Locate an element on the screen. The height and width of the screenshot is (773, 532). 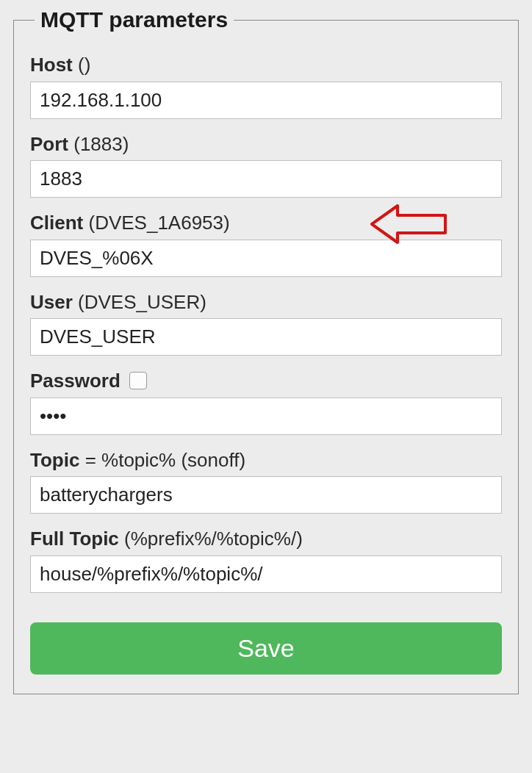
user-label-text: User is located at coordinates (51, 302).